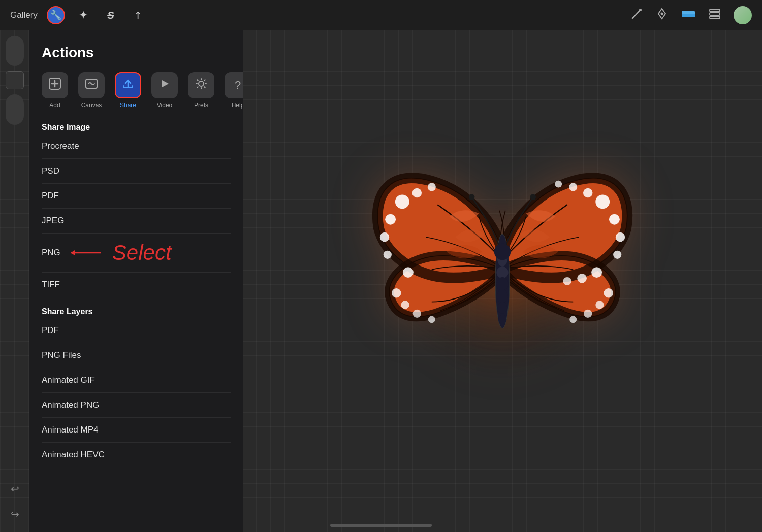 The image size is (762, 532). I want to click on share-animated-mp4: Animated MP4, so click(136, 430).